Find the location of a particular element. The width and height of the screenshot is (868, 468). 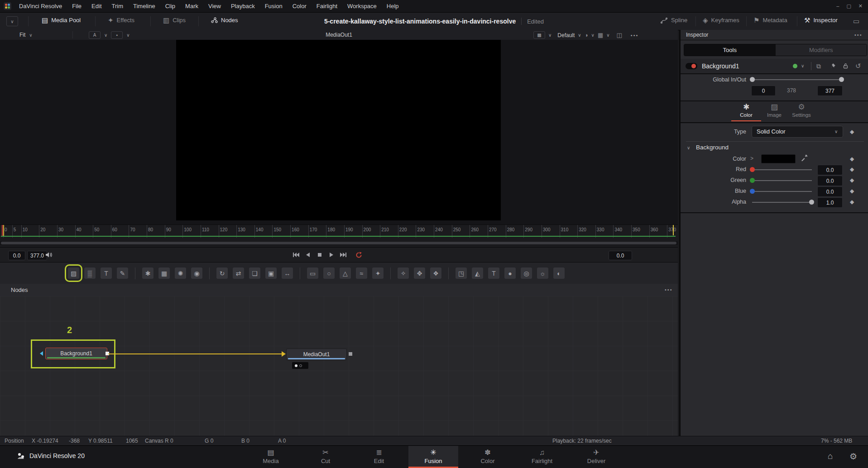

playhead-marker is located at coordinates (4, 231).